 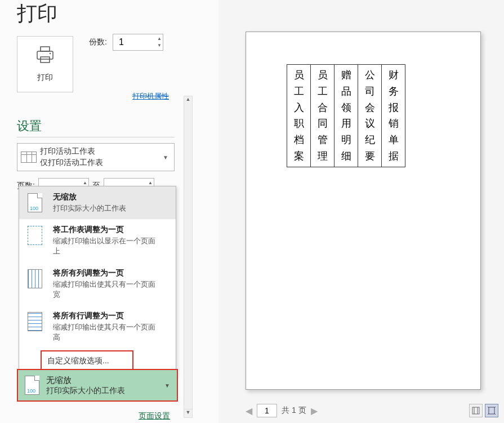 I want to click on next-page-icon: ▶, so click(x=314, y=411).